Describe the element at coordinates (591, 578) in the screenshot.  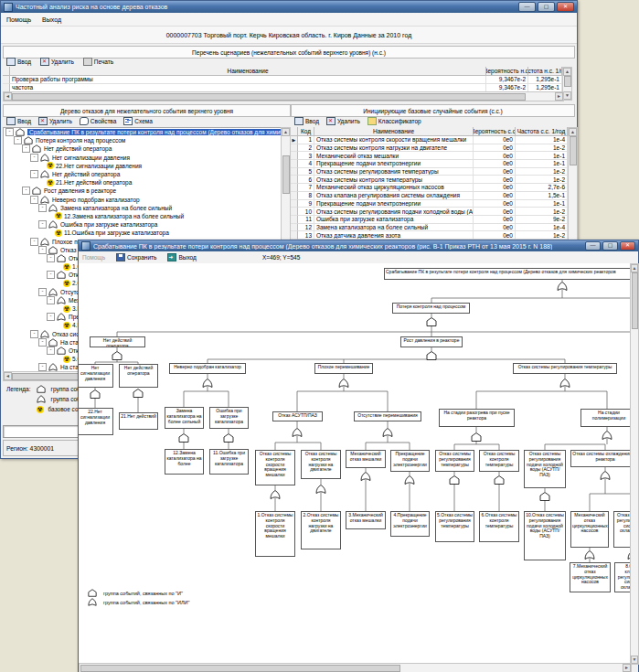
I see `fault-tree-node: 7.Механический отказ циркуляционных насо…` at that location.